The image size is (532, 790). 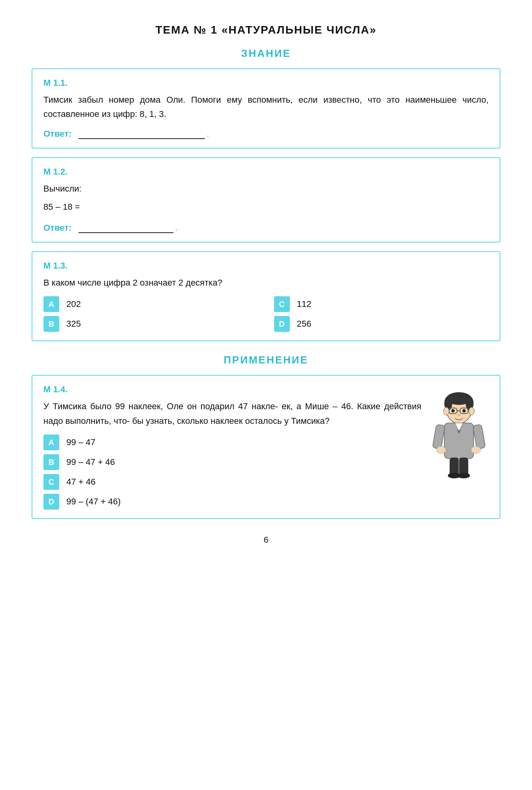 What do you see at coordinates (459, 436) in the screenshot?
I see `character-illustration` at bounding box center [459, 436].